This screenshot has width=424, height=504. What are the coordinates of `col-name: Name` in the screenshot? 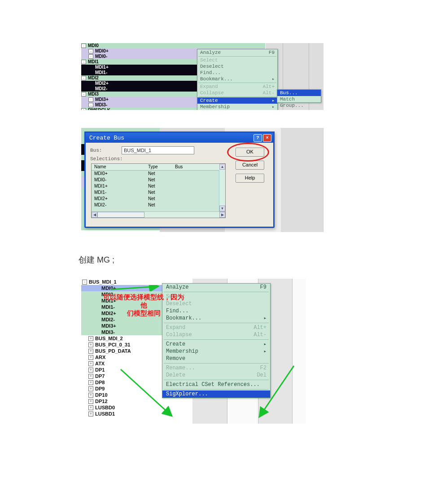 It's located at (120, 167).